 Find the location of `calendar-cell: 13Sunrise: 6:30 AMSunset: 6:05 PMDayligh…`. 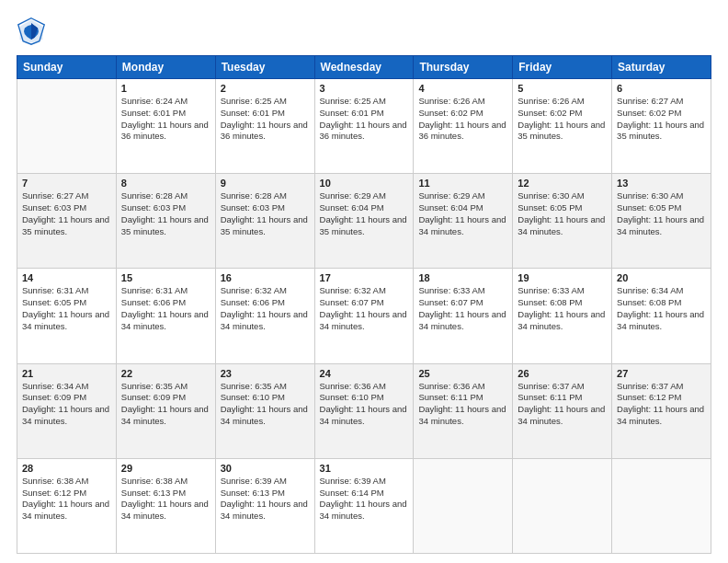

calendar-cell: 13Sunrise: 6:30 AMSunset: 6:05 PMDayligh… is located at coordinates (662, 221).